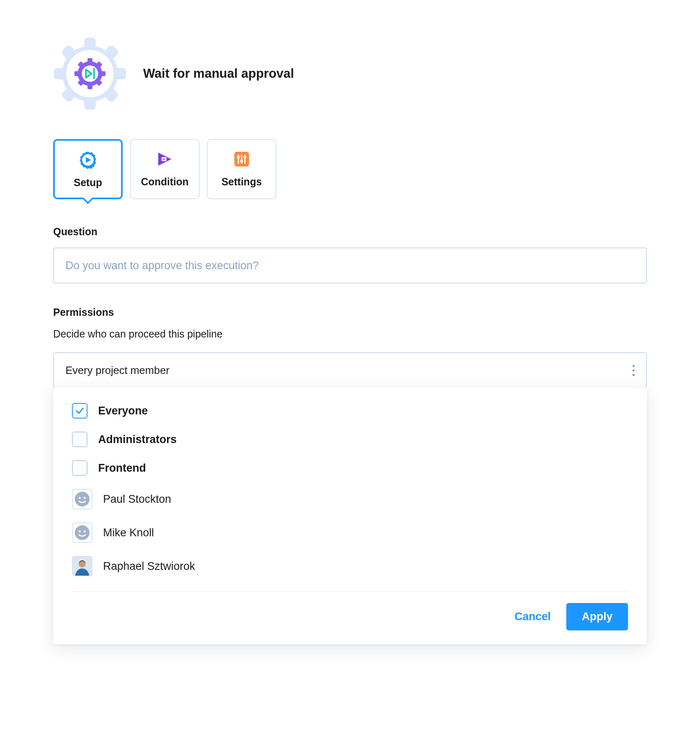 Image resolution: width=700 pixels, height=756 pixels. I want to click on tab-setup: Setup, so click(88, 169).